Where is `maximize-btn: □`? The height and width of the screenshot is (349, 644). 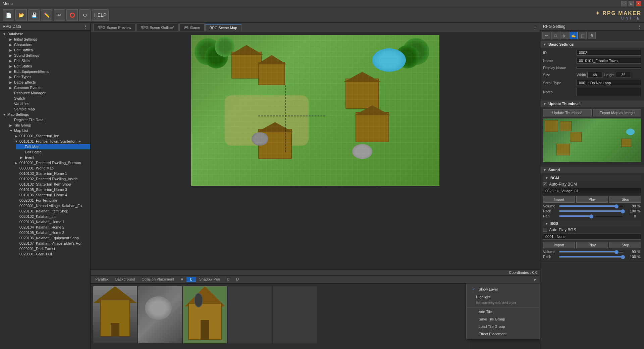 maximize-btn: □ is located at coordinates (631, 4).